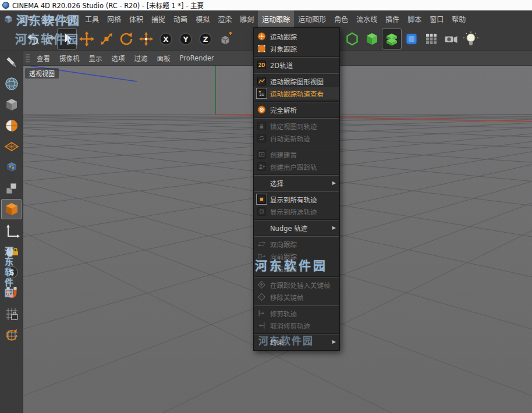 The height and width of the screenshot is (413, 532). Describe the element at coordinates (186, 39) in the screenshot. I see `y-axis-lock-icon: Y` at that location.